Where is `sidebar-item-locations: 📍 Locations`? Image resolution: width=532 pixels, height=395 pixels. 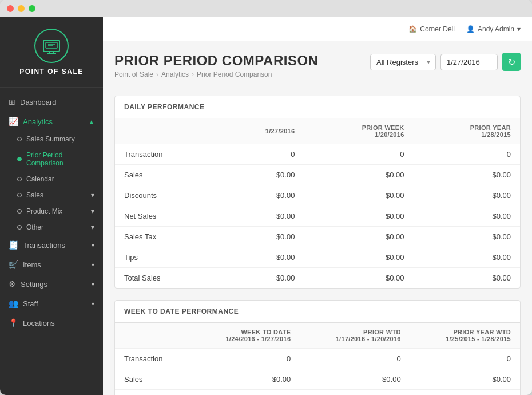 sidebar-item-locations: 📍 Locations is located at coordinates (51, 323).